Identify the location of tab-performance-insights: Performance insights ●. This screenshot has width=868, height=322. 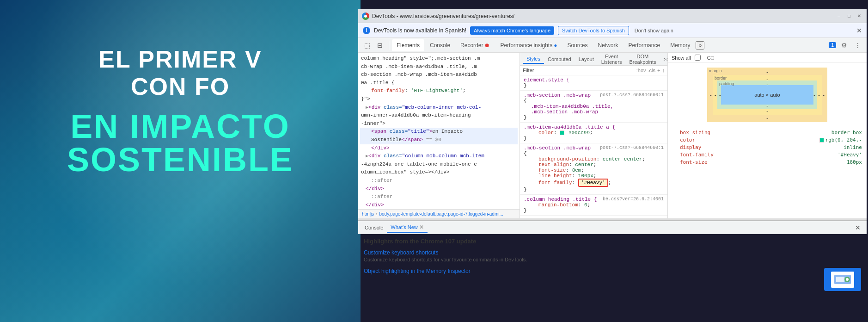
(529, 45).